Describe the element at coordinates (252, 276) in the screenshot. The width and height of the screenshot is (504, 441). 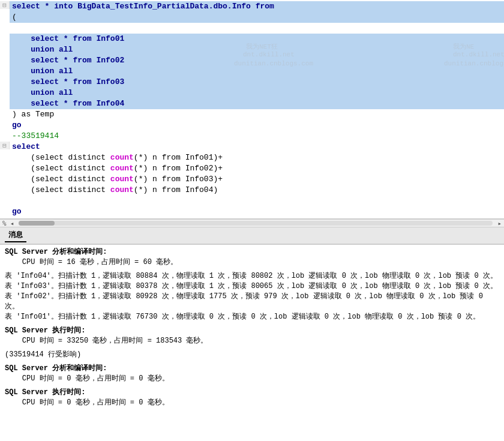
I see `message-line: 表 'Info04'。扫描计数 1，逻辑读取 80884 次，物理读取 1 次，…` at that location.